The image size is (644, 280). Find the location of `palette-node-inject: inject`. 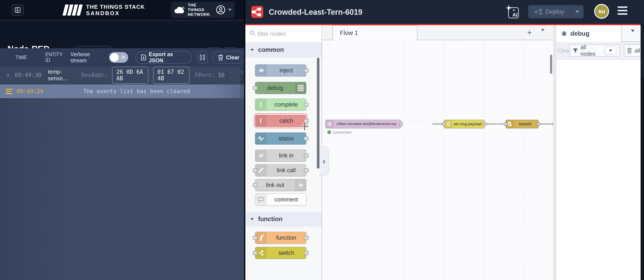

palette-node-inject: inject is located at coordinates (281, 70).